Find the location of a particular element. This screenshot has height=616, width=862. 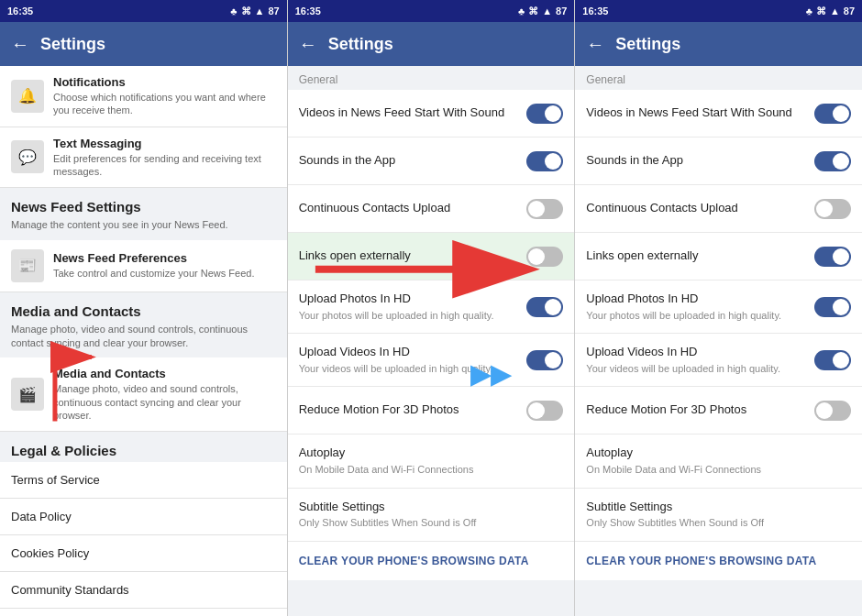

setting-row-subtitles-3: Subtitle Settings Only Show Subtitles Wh… is located at coordinates (719, 515).